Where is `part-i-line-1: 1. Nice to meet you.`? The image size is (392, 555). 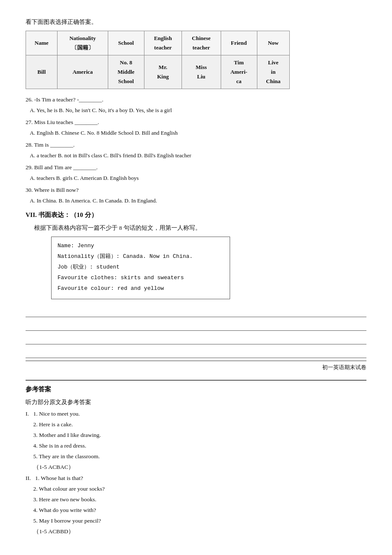
part-i-line-1: 1. Nice to meet you. is located at coordinates (56, 413).